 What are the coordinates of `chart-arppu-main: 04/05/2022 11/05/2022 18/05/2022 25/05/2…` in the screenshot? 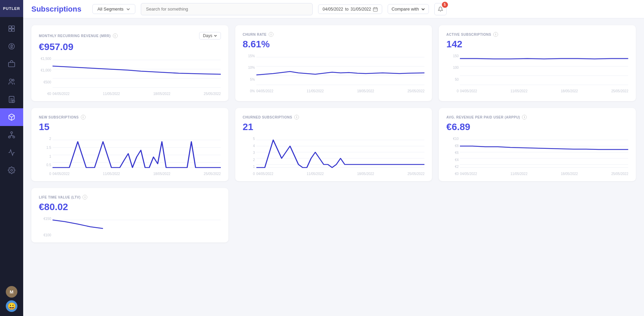 It's located at (544, 156).